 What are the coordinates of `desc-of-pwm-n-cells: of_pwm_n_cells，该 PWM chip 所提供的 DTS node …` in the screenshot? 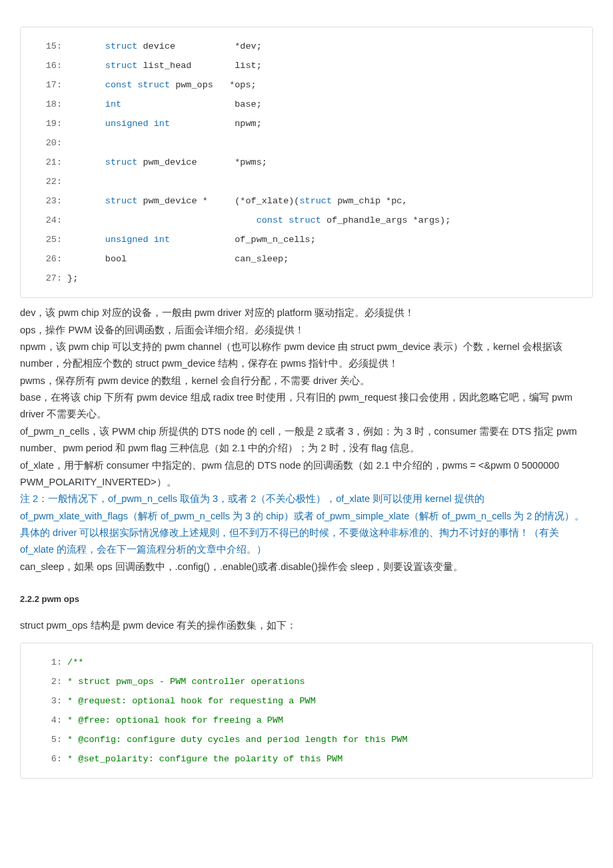 It's located at (306, 440).